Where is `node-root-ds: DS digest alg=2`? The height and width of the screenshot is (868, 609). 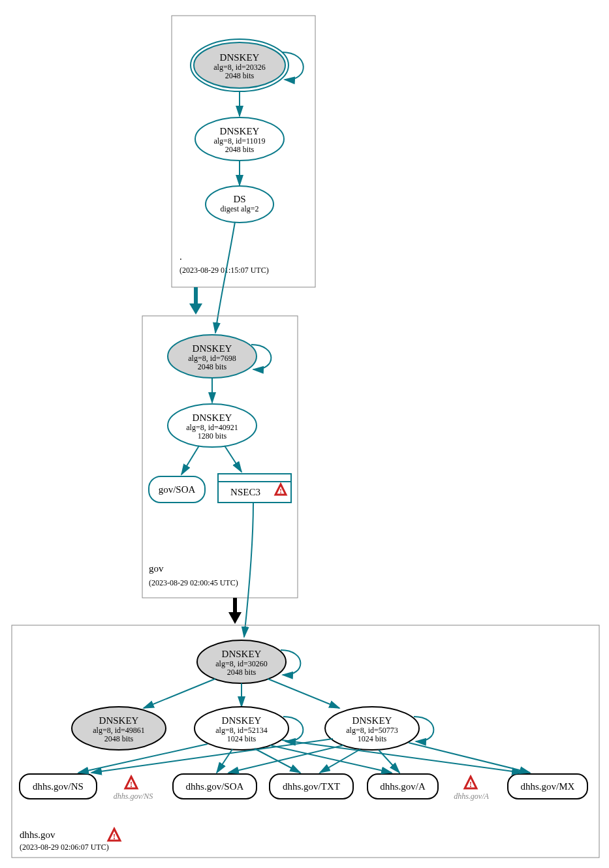
node-root-ds: DS digest alg=2 is located at coordinates (240, 204).